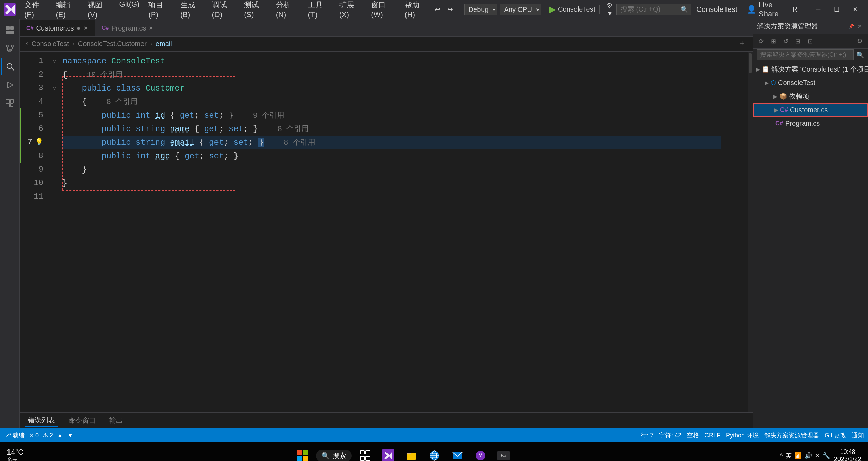 The image size is (868, 461). Describe the element at coordinates (99, 10) in the screenshot. I see `menu-view: 视图(V)` at that location.